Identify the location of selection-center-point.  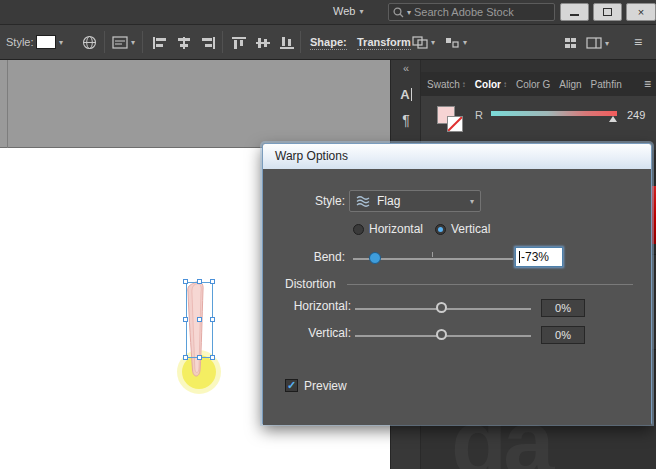
(200, 320).